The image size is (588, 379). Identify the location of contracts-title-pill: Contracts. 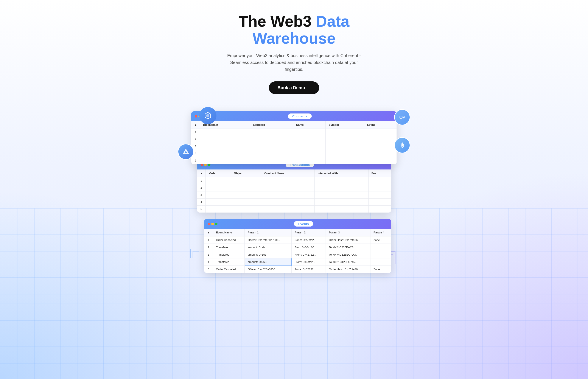
(300, 116).